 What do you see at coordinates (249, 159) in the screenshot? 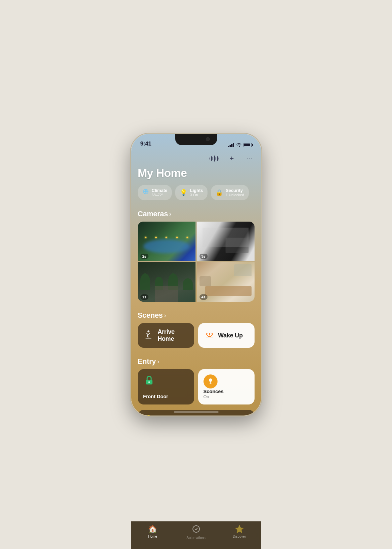
I see `more-button: ⋯` at bounding box center [249, 159].